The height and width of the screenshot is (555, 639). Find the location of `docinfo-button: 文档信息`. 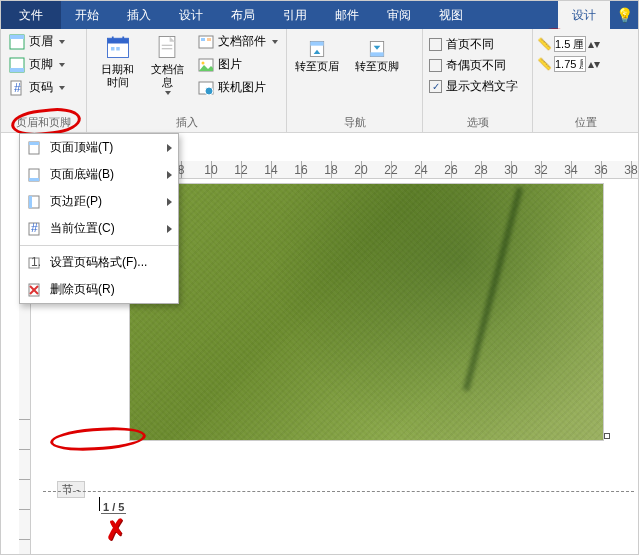

docinfo-button: 文档信息 is located at coordinates (168, 64).